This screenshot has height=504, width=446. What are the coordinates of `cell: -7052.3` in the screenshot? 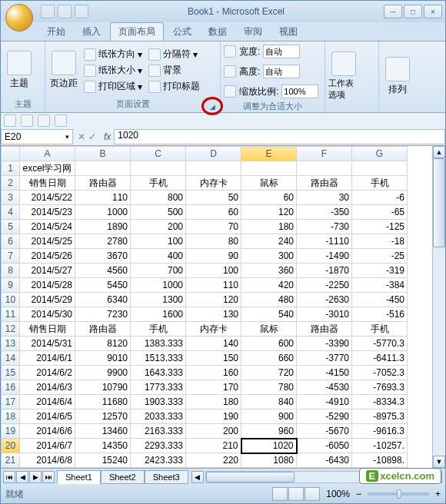 It's located at (380, 373).